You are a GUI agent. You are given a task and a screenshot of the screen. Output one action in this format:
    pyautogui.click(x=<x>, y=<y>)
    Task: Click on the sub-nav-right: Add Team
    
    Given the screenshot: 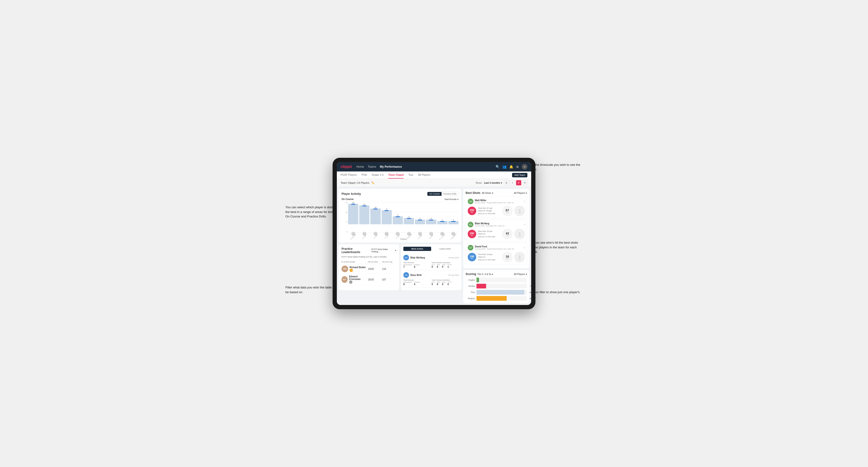 What is the action you would take?
    pyautogui.click(x=520, y=175)
    